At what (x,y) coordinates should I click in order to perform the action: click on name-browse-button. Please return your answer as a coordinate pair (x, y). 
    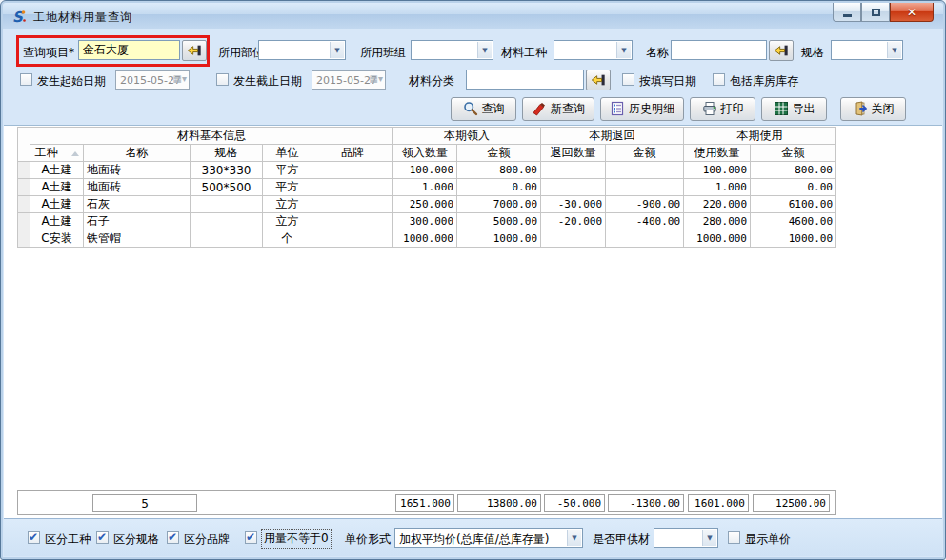
    Looking at the image, I should click on (781, 50).